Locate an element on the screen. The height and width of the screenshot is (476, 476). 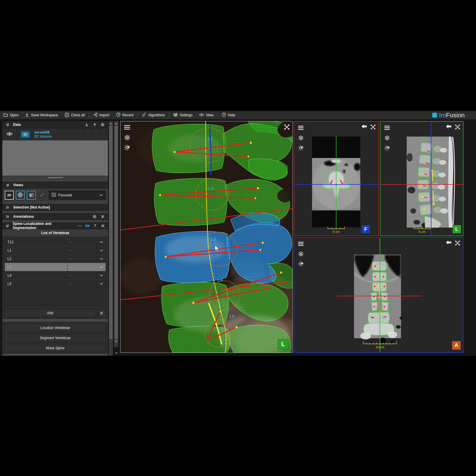
view-mode-3d-button: 3D is located at coordinates (31, 195).